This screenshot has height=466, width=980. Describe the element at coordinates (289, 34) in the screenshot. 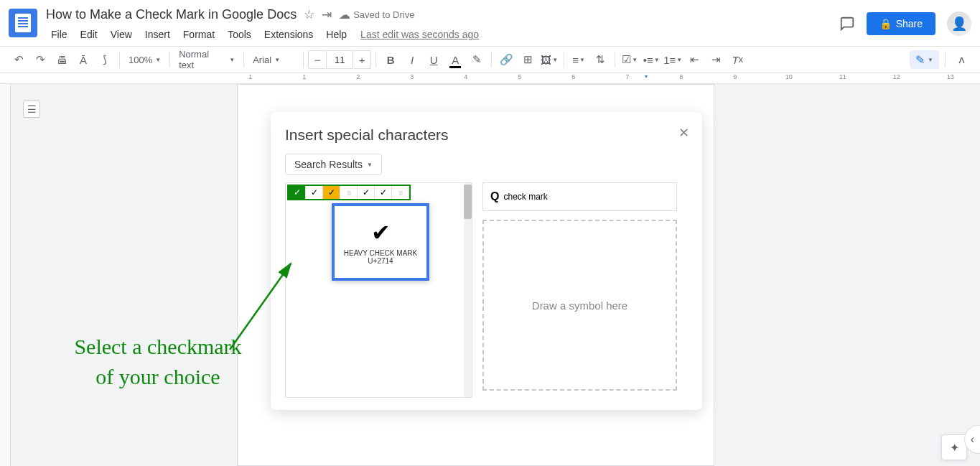

I see `menu-extensions: Extensions` at that location.